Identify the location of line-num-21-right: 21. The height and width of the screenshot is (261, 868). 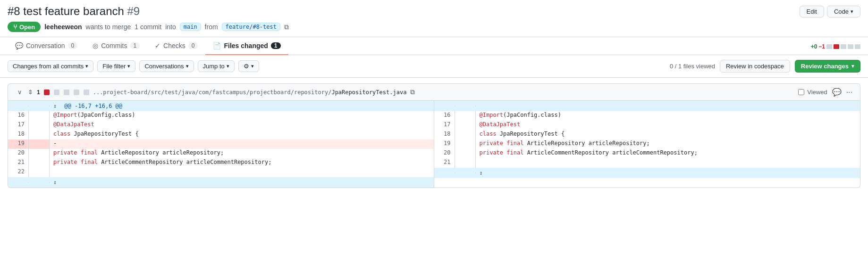
(445, 163).